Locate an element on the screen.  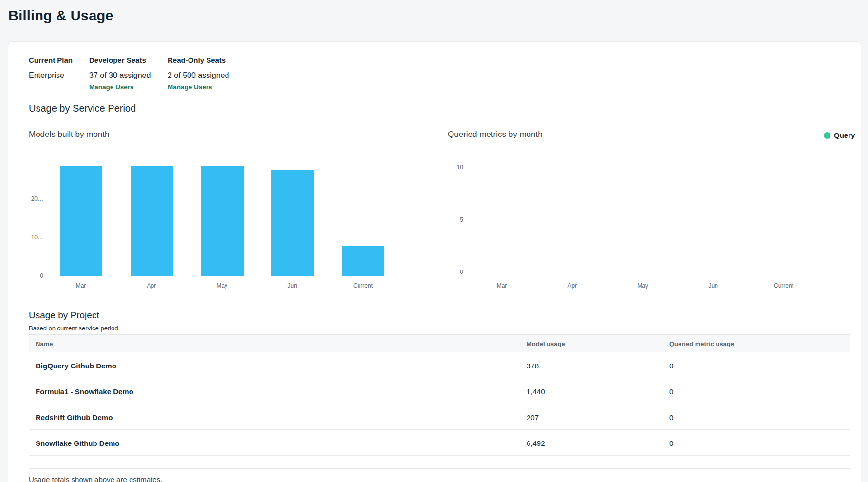
model-usage-value: 6,492 is located at coordinates (536, 443).